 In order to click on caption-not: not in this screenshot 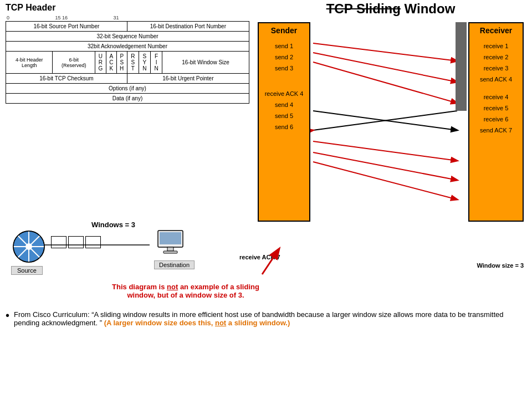, I will do `click(172, 287)`.